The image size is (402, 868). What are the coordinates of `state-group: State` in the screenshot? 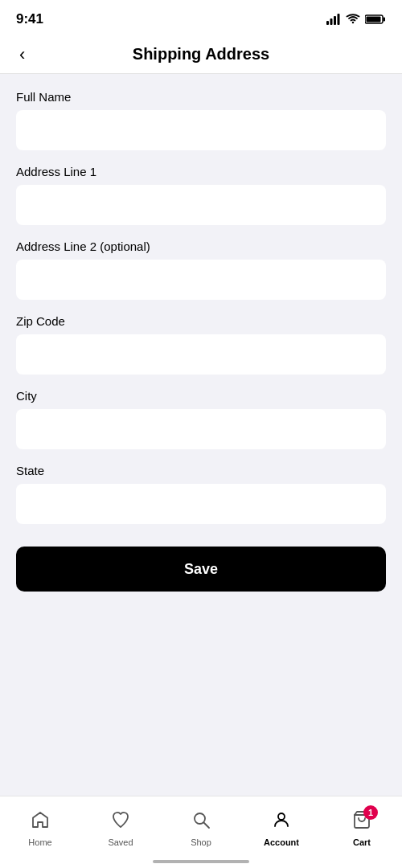 It's located at (201, 493).